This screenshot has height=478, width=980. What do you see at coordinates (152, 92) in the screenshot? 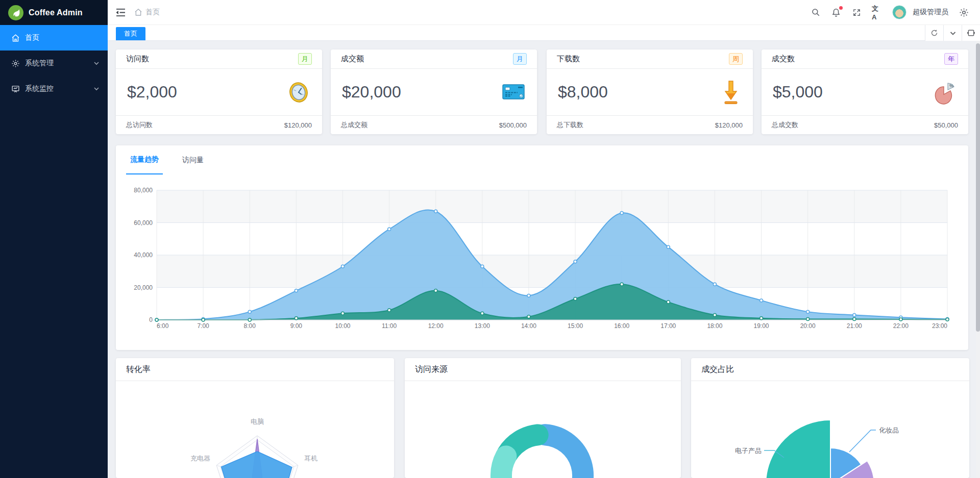
I see `stat-value: $2,000` at bounding box center [152, 92].